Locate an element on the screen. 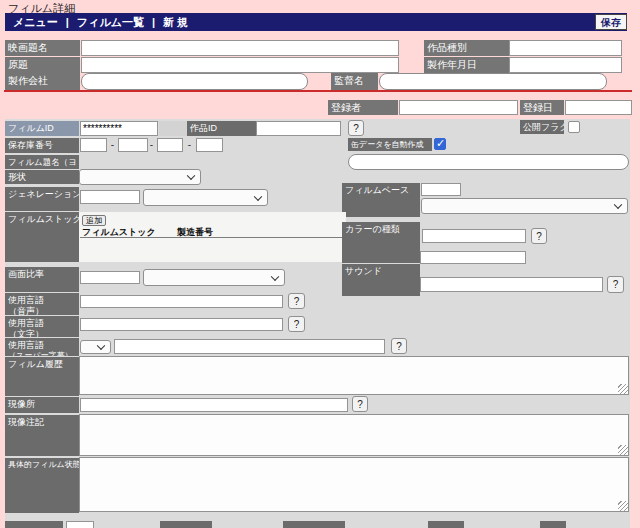 The image size is (640, 528). film-id-input is located at coordinates (119, 128).